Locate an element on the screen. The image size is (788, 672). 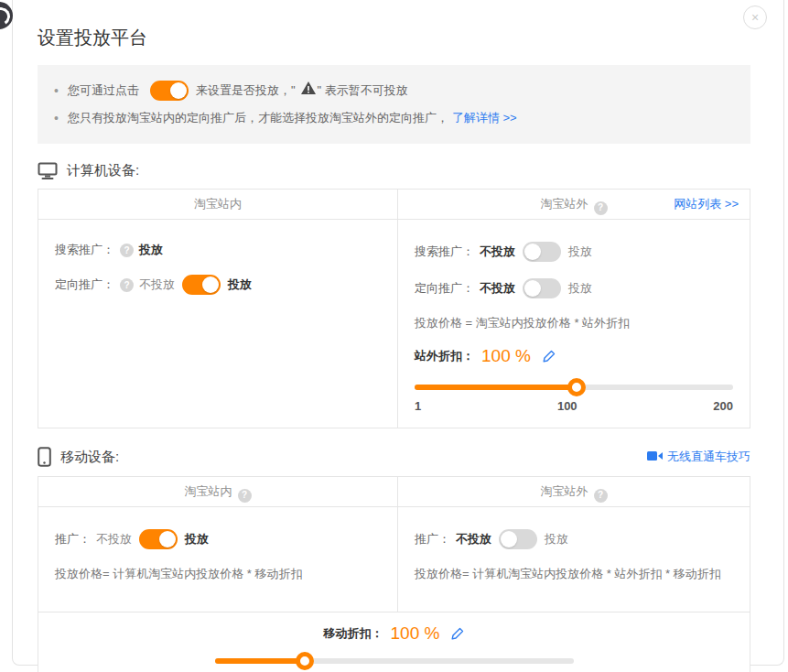
website-list-link: 网站列表 >> is located at coordinates (707, 204).